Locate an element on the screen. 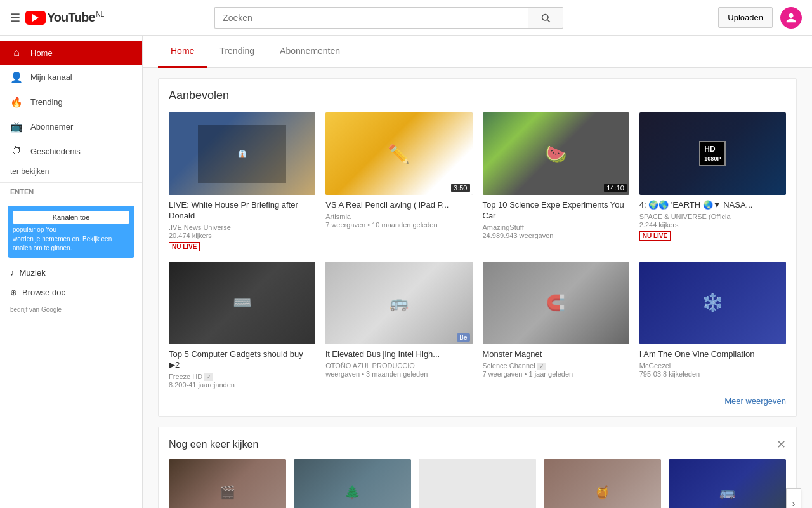  kanalen-button: Kanalen toe is located at coordinates (71, 217).